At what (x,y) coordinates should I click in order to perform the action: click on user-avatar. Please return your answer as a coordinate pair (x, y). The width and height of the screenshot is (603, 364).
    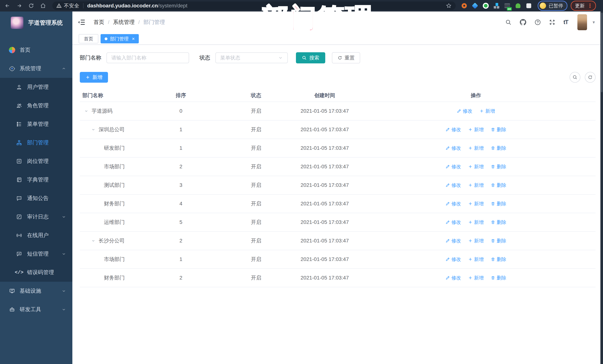
    Looking at the image, I should click on (582, 22).